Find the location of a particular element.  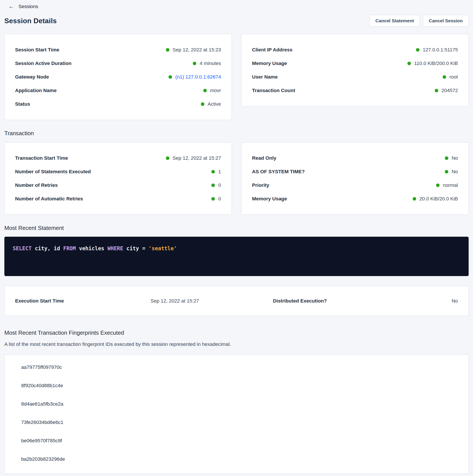

cancel-statement-button: Cancel Statement is located at coordinates (395, 21).